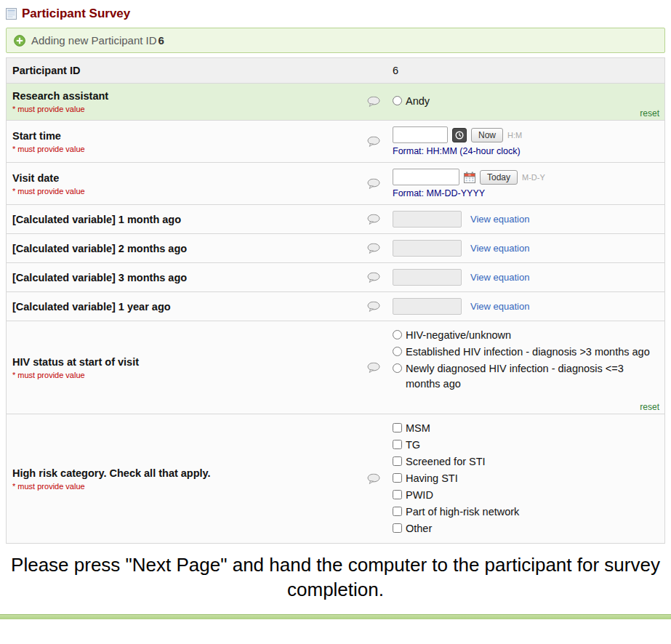 The image size is (671, 644). Describe the element at coordinates (397, 512) in the screenshot. I see `checkbox-high-risk-network` at that location.